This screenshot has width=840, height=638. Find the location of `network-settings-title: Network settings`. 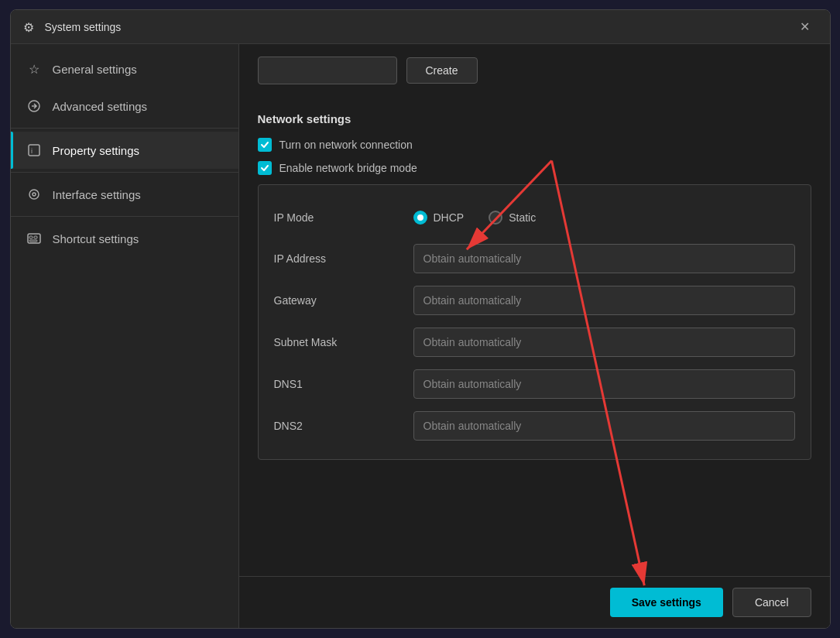

network-settings-title: Network settings is located at coordinates (534, 119).